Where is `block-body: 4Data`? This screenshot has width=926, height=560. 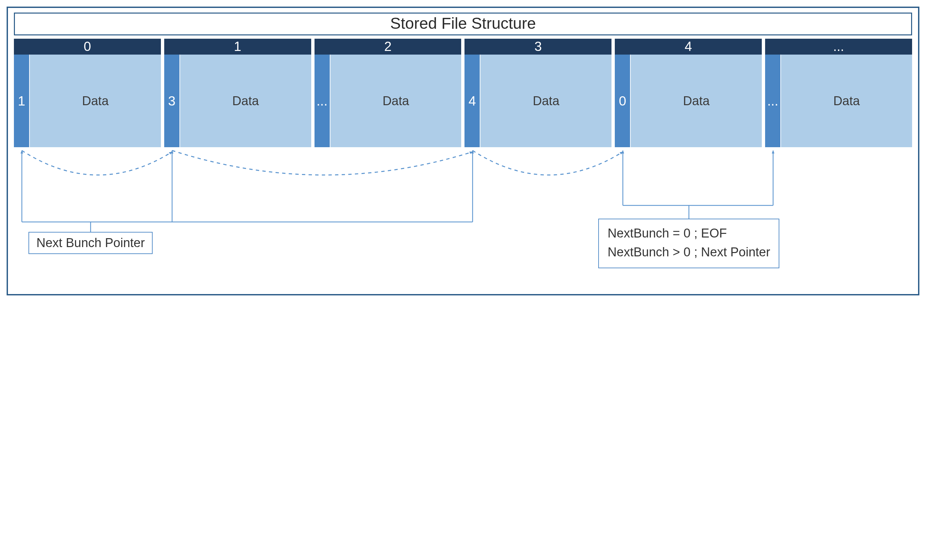 block-body: 4Data is located at coordinates (538, 101).